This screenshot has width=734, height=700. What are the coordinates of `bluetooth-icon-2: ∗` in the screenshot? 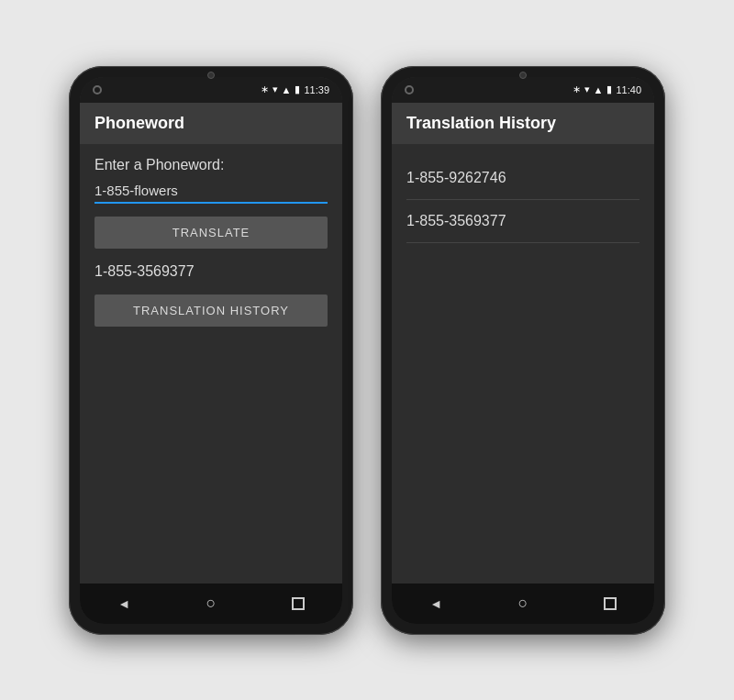 It's located at (576, 90).